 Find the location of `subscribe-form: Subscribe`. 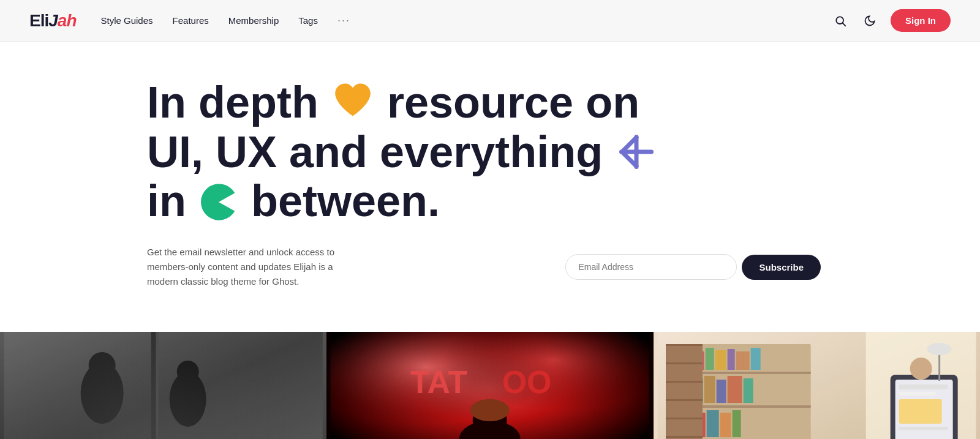

subscribe-form: Subscribe is located at coordinates (612, 267).